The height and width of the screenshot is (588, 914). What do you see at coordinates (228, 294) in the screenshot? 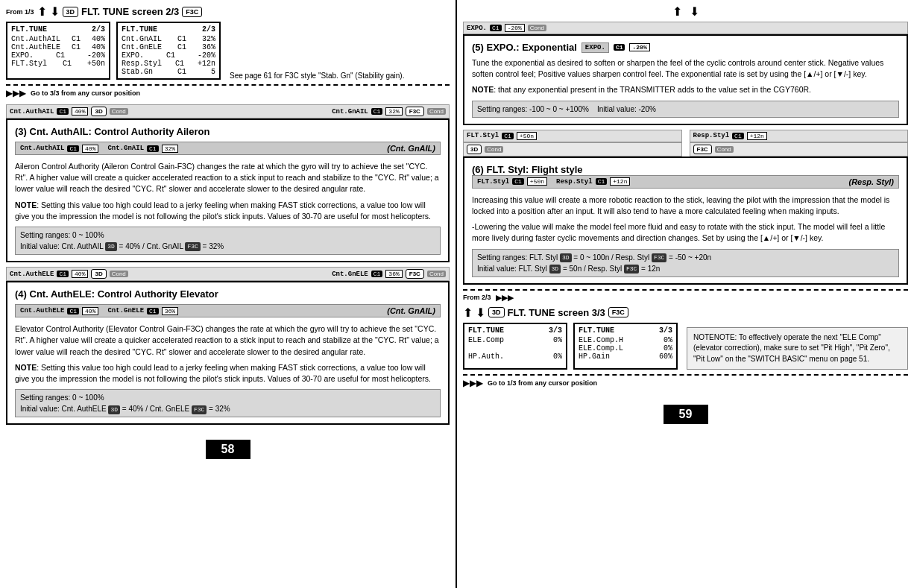
I see `section4-title: (4) Cnt. AuthELE: Control Authority Elev…` at bounding box center [228, 294].